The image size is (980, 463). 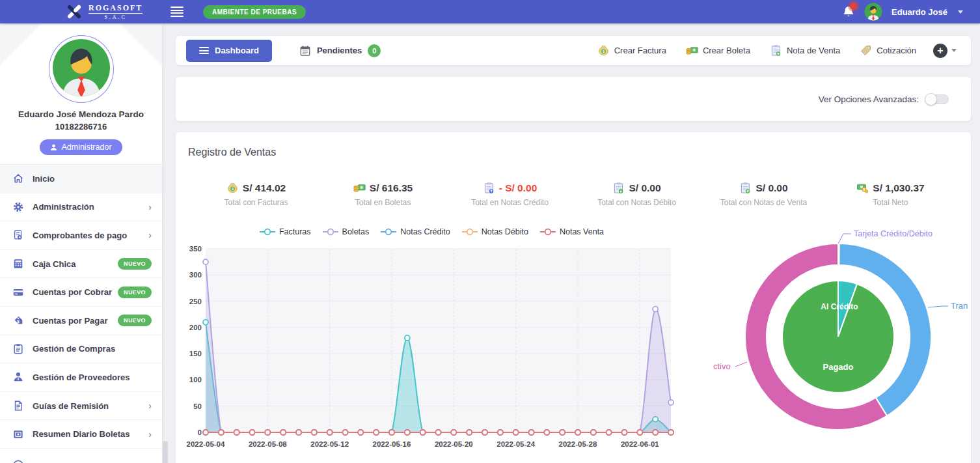 What do you see at coordinates (757, 51) in the screenshot?
I see `quick-actions: $Crear FacturaCrear BoletaNota de VentaC…` at bounding box center [757, 51].